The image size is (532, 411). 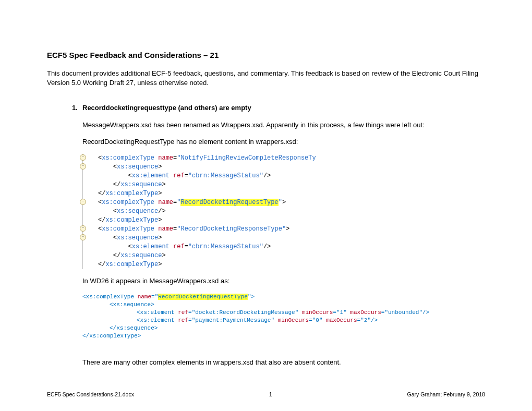 I want to click on code-line: <xs:complexType name="RecordDocketingRes…, so click(x=292, y=229).